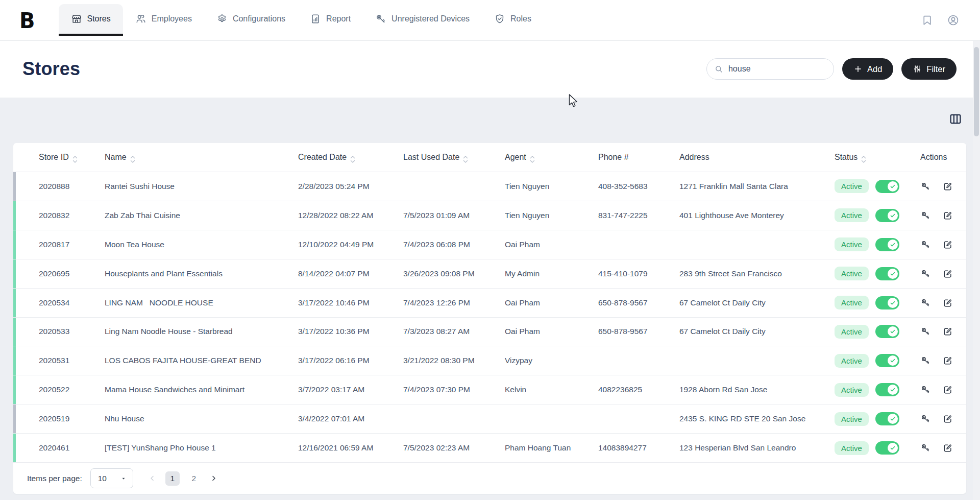 Image resolution: width=980 pixels, height=500 pixels. Describe the element at coordinates (846, 157) in the screenshot. I see `column-label: Status` at that location.